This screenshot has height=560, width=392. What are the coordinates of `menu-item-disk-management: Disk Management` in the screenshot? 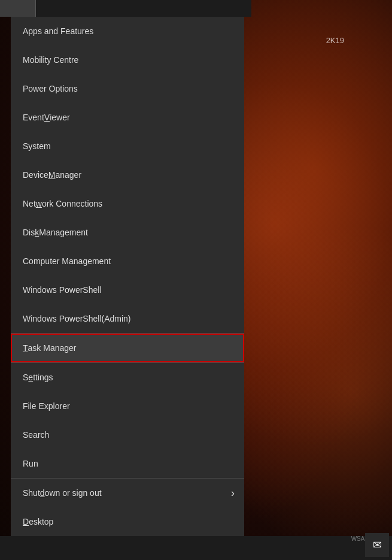 It's located at (127, 232).